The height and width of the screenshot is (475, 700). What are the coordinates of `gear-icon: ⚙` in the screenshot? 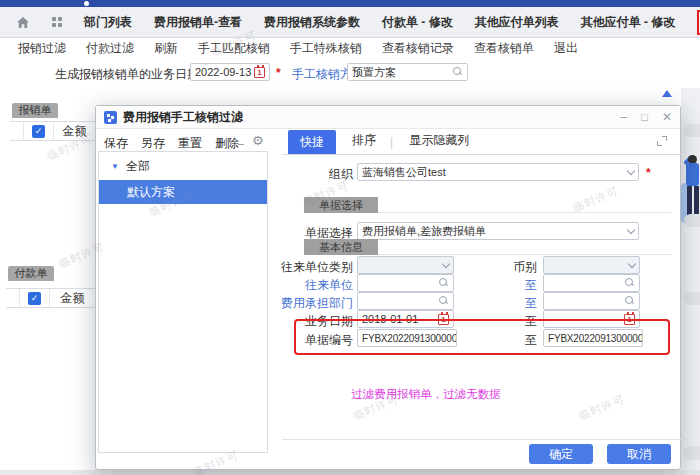 It's located at (258, 140).